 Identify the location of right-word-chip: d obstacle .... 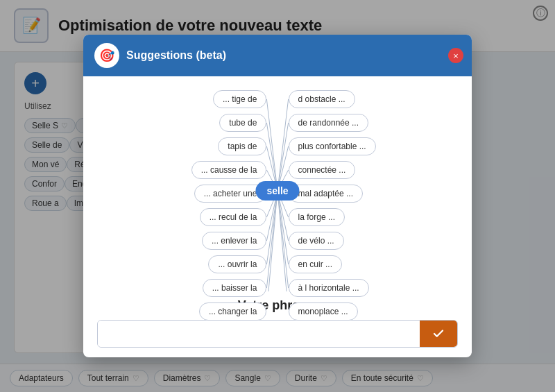
(322, 99).